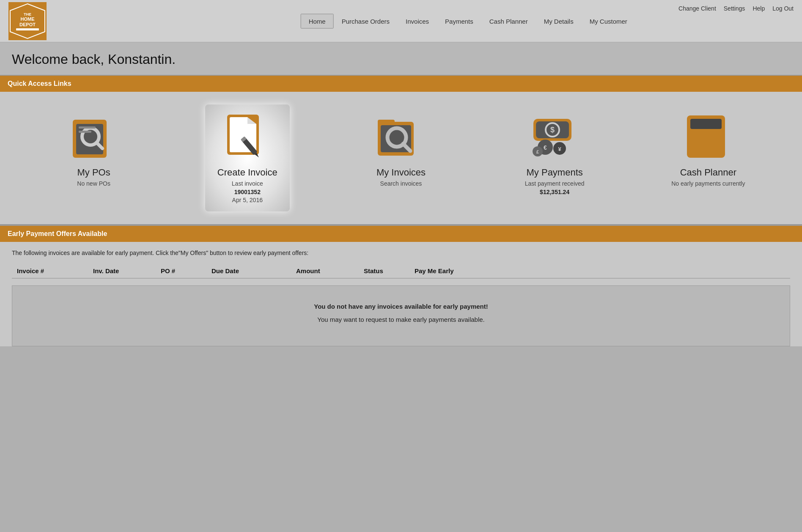 The image size is (802, 532). What do you see at coordinates (401, 150) in the screenshot?
I see `my-invoices-item: My Invoices Search invoices` at bounding box center [401, 150].